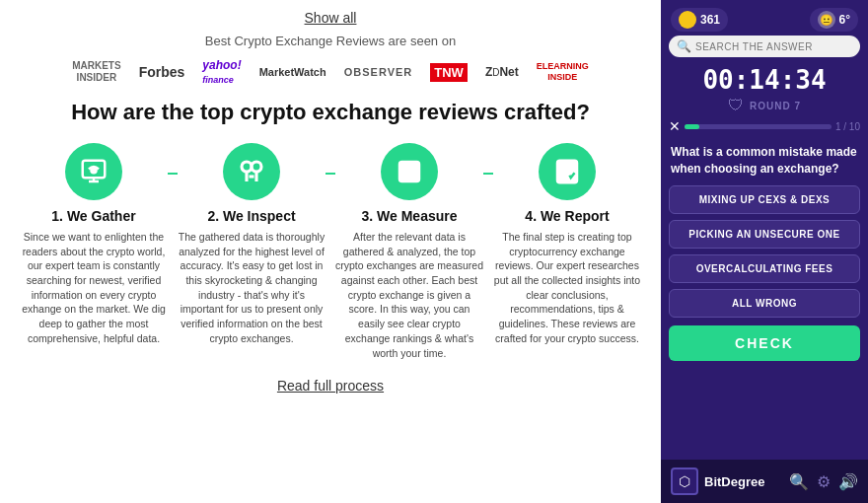 The height and width of the screenshot is (503, 868). I want to click on logo-markets: MARKETSINSIDER, so click(97, 72).